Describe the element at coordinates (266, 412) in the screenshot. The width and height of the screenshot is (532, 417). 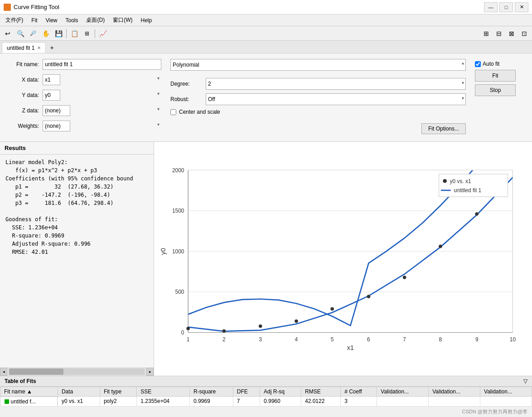
I see `watermark-bar: CSDN @努力努力再努力@李` at that location.